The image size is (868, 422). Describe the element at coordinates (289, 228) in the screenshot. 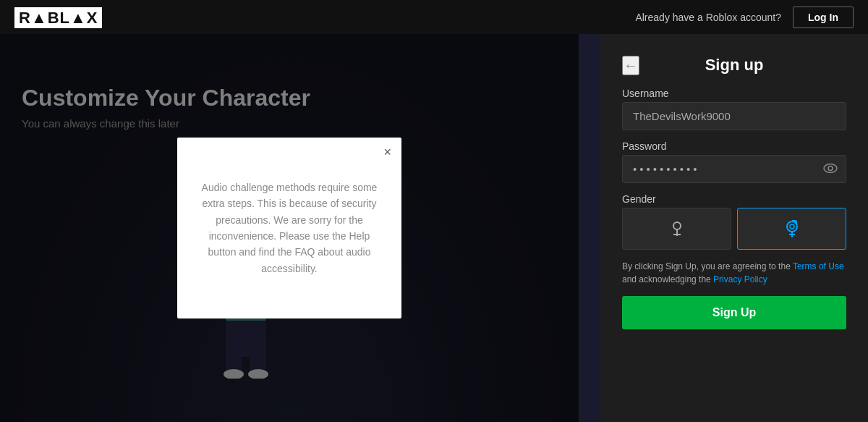

I see `audio-challenge-modal: × Audio challenge methods require some e…` at that location.